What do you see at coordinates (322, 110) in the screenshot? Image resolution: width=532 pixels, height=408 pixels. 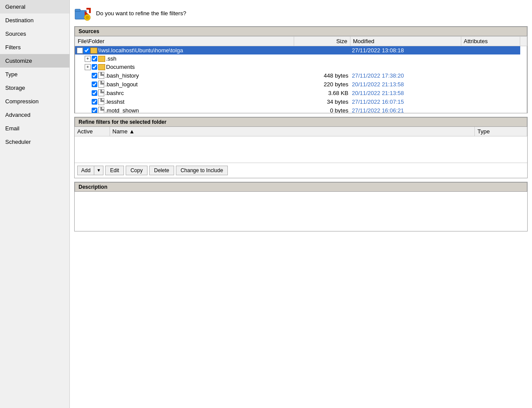 I see `row-size: 0 bytes` at bounding box center [322, 110].